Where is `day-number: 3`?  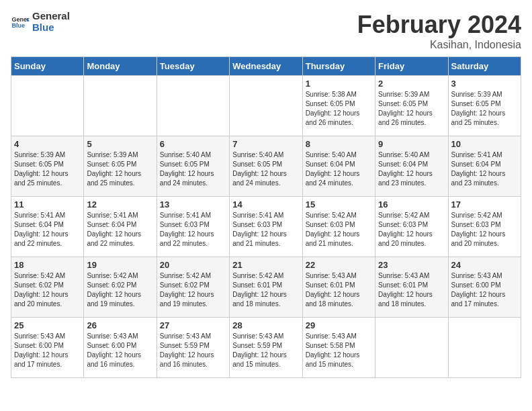
day-number: 3 is located at coordinates (485, 83).